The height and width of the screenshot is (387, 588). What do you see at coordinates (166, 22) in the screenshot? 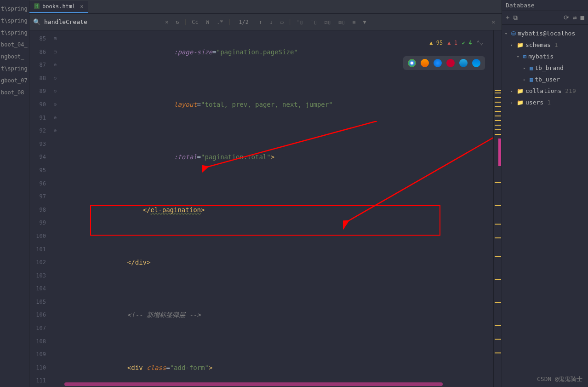
I see `clear-search-icon: ×` at bounding box center [166, 22].